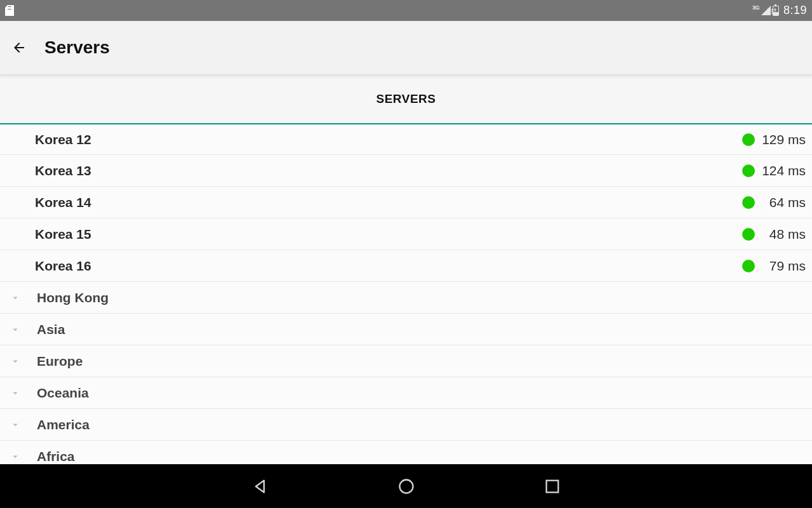 The height and width of the screenshot is (508, 812). Describe the element at coordinates (63, 203) in the screenshot. I see `server-name: Korea 14` at that location.